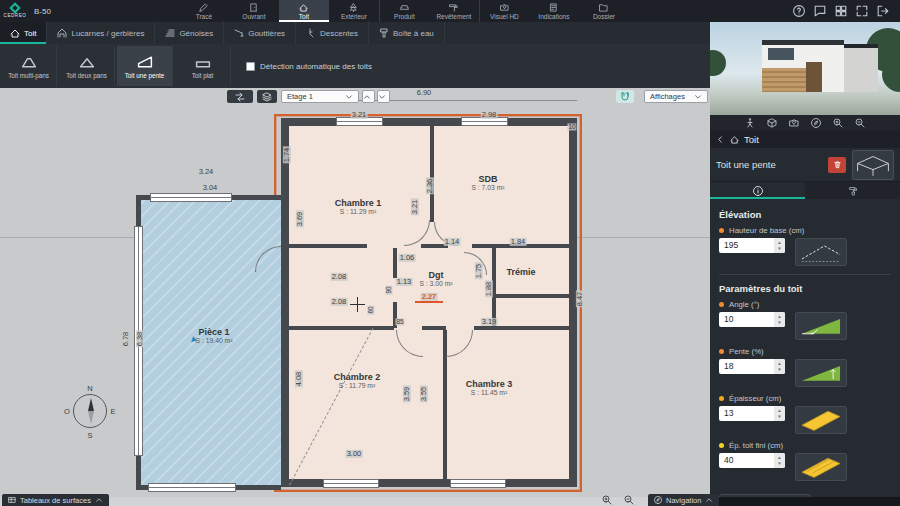  I want to click on dimension-label: 3.55, so click(424, 394).